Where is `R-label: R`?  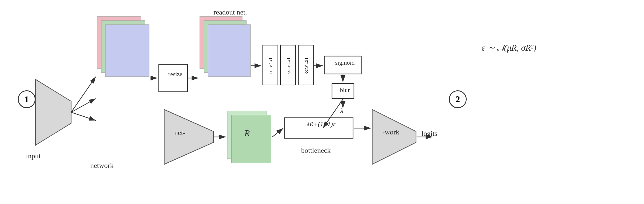 R-label: R is located at coordinates (247, 133).